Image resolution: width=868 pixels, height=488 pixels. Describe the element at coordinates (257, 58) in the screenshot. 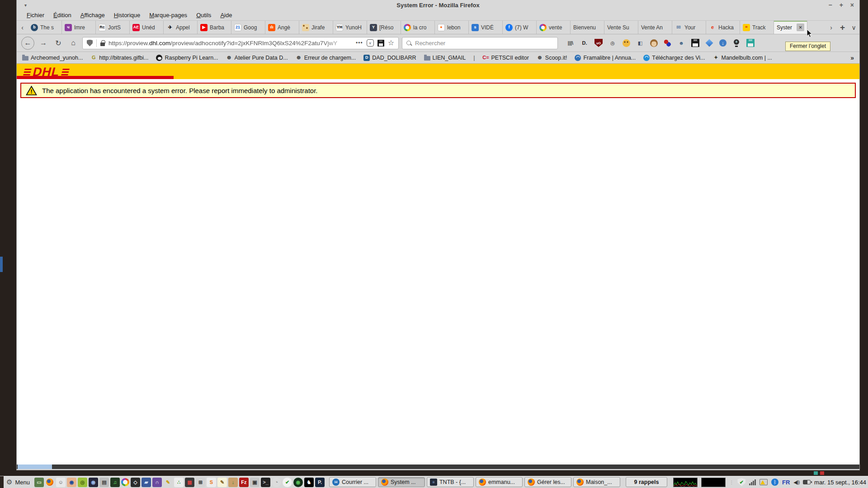

I see `bookmark-item: ⊕Atelier Pure Data D...` at that location.